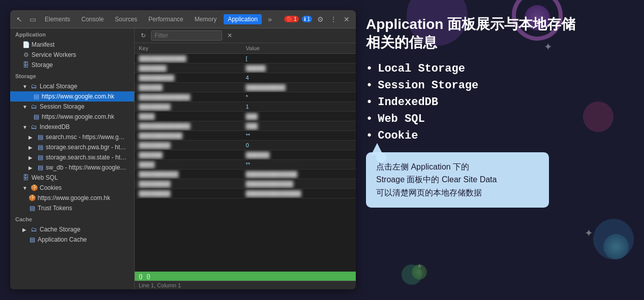  What do you see at coordinates (299, 194) in the screenshot?
I see `table-cell-value: ██████████████` at bounding box center [299, 194].